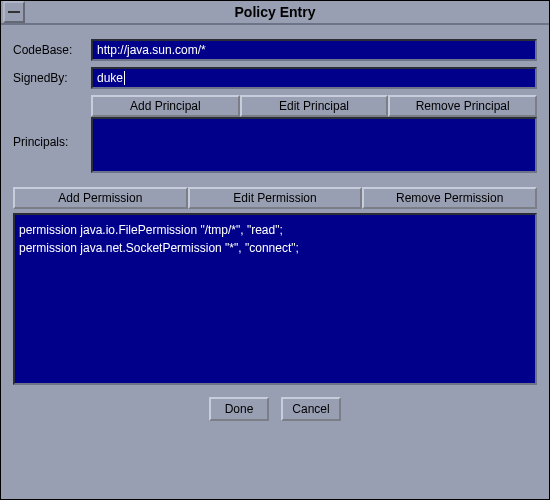 The image size is (550, 500). I want to click on text-caret, so click(124, 78).